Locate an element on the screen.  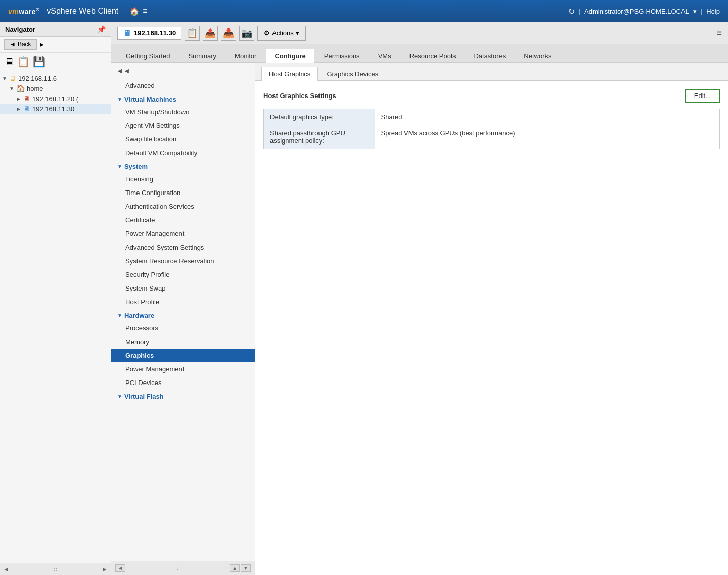
tab-host-graphics-label: Host Graphics is located at coordinates (290, 74).